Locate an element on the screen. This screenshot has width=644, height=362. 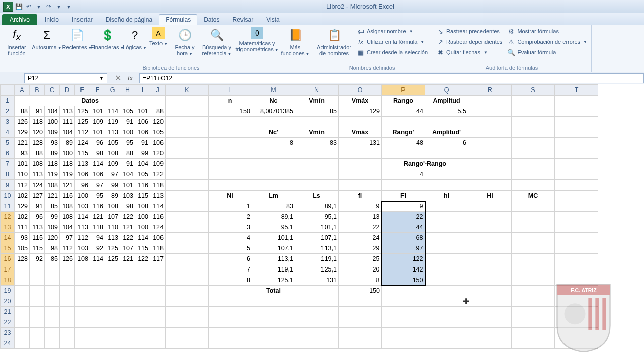
cell-N18: 131 is located at coordinates (317, 281).